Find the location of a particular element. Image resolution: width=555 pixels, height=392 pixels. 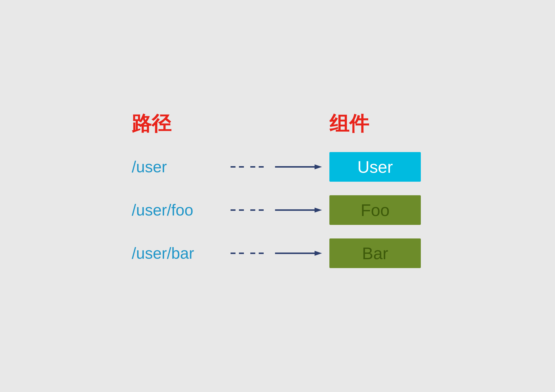

component-box-foo: Foo is located at coordinates (375, 210).